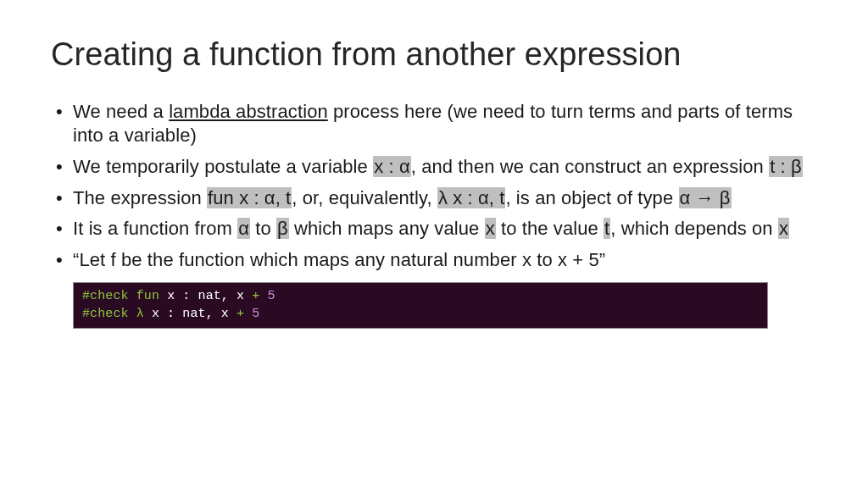 The height and width of the screenshot is (488, 868). I want to click on text-fragment: , is an object of type, so click(592, 198).